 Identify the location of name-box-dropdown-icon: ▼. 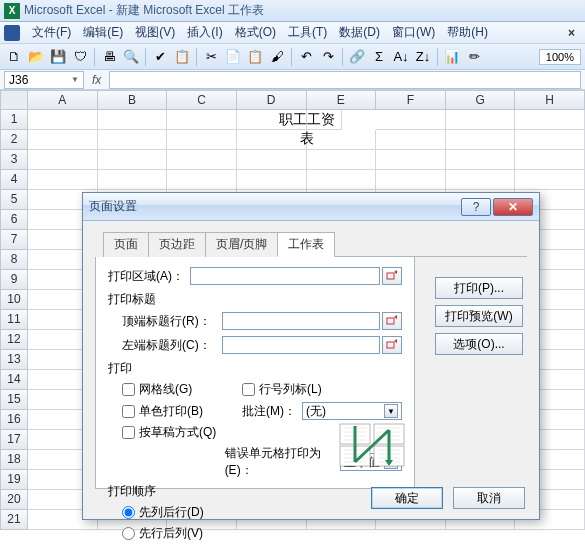
(75, 80).